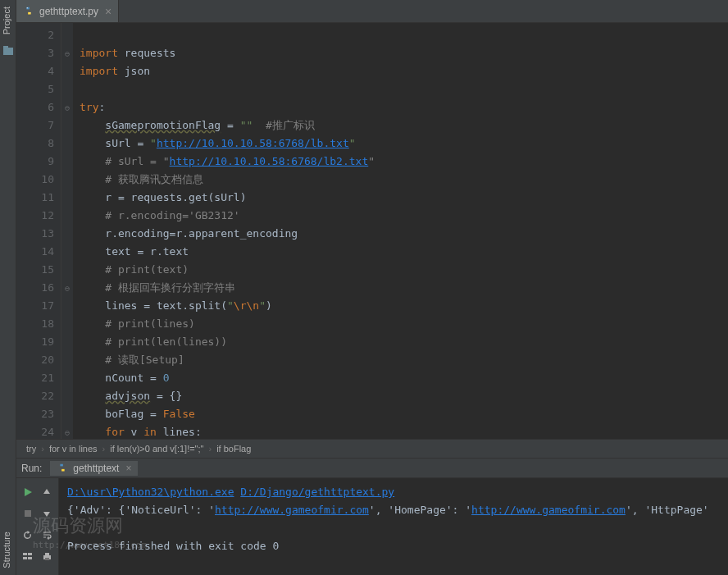  I want to click on line-number-gutter: 23456789101112131415161718192021222324, so click(39, 231).